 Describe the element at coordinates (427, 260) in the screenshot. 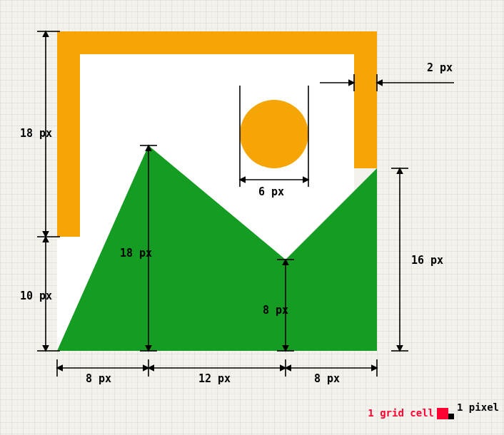

I see `dim-16-right: 16 px` at that location.